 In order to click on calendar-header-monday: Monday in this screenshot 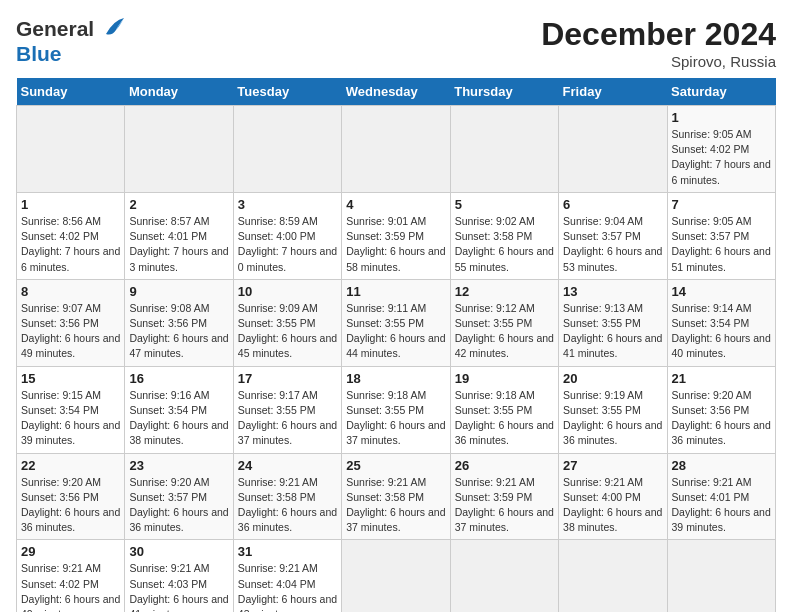, I will do `click(179, 92)`.